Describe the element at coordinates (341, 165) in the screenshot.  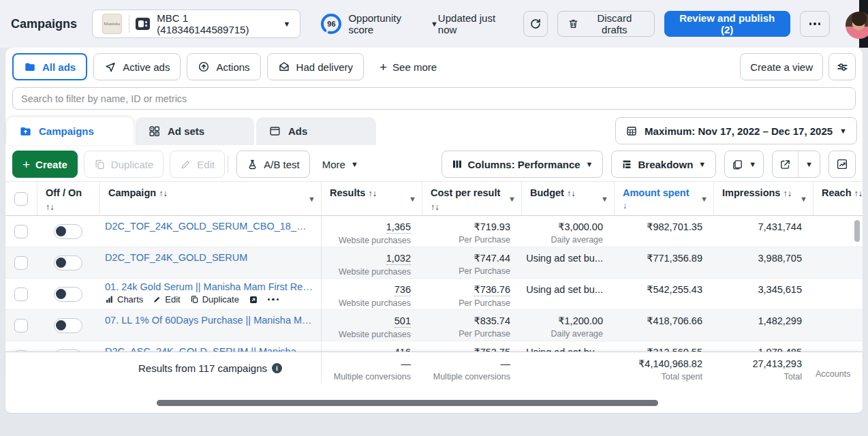
I see `more-menu: More ▼` at that location.